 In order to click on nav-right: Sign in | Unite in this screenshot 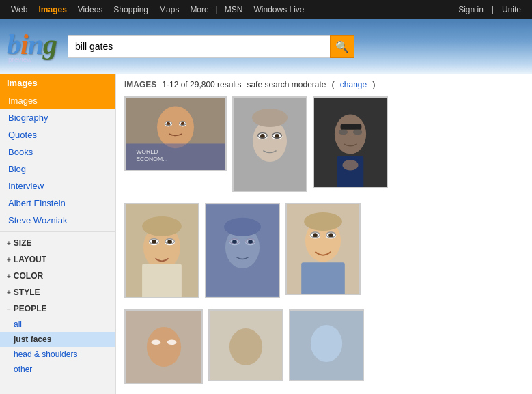, I will do `click(490, 10)`.